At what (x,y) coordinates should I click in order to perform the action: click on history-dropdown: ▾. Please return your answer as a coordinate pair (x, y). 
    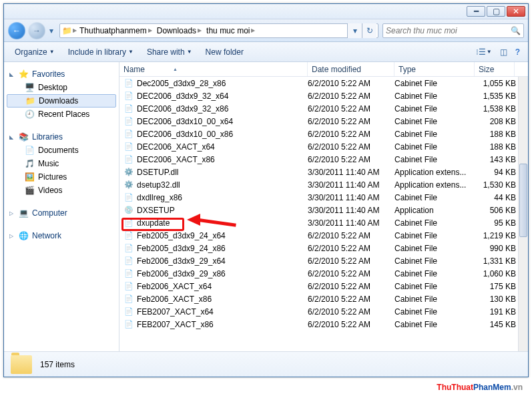
    Looking at the image, I should click on (51, 31).